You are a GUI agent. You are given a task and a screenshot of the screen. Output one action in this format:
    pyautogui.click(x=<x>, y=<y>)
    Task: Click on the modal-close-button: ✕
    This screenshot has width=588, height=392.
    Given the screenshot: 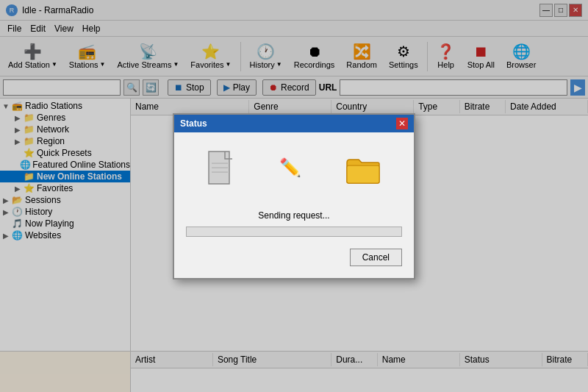 What is the action you would take?
    pyautogui.click(x=402, y=124)
    